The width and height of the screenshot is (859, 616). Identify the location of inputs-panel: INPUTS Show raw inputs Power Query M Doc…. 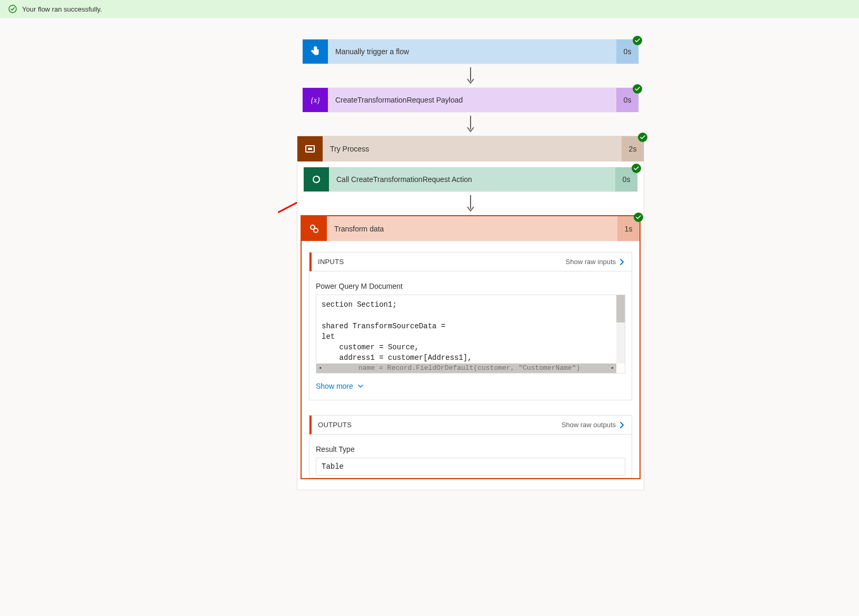
(471, 326).